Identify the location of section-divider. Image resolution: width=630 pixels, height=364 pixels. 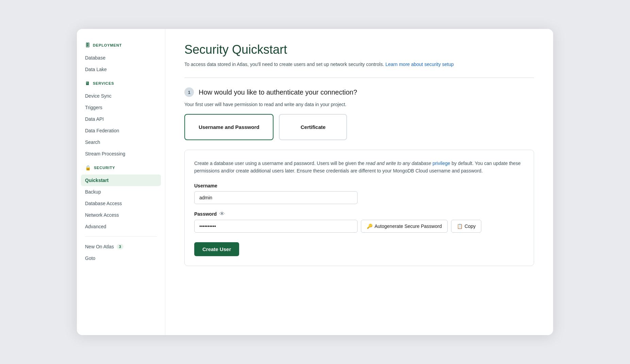
(359, 78).